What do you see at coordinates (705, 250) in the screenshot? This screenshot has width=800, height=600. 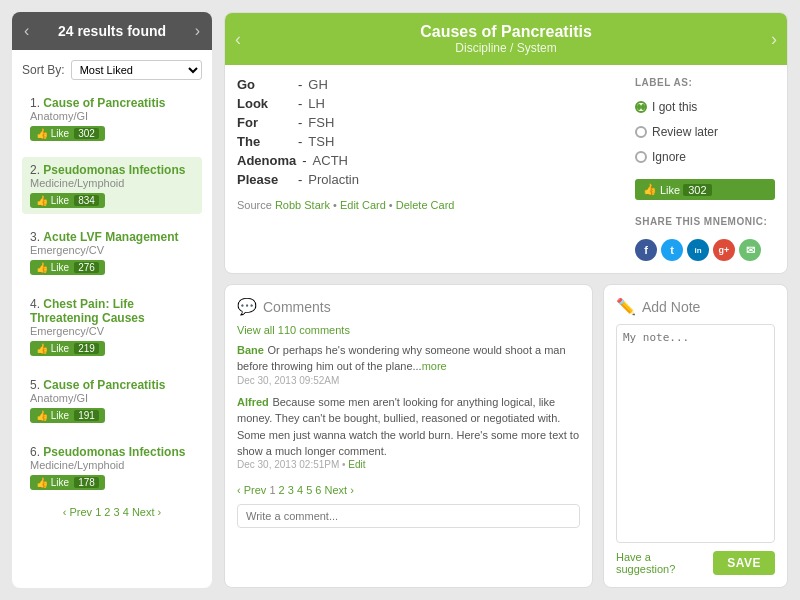 I see `social-icons: f t in g+ ✉` at bounding box center [705, 250].